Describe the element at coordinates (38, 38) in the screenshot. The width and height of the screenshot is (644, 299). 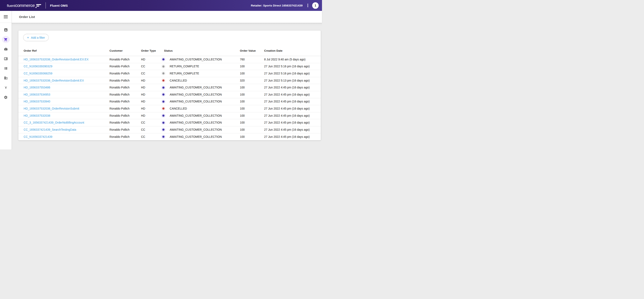
I see `add-filter-label: Add a filter` at that location.